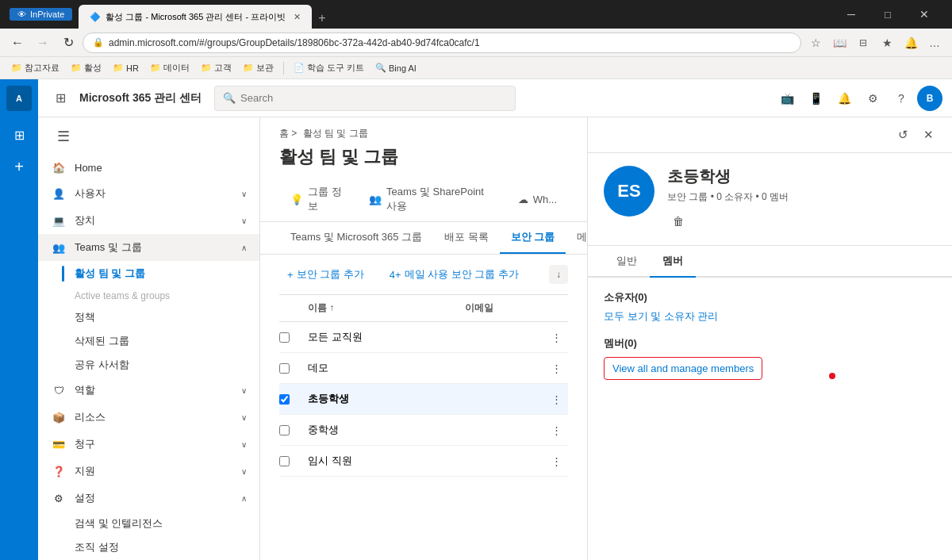 Image resolution: width=952 pixels, height=560 pixels. What do you see at coordinates (888, 14) in the screenshot?
I see `maximize-btn: □` at bounding box center [888, 14].